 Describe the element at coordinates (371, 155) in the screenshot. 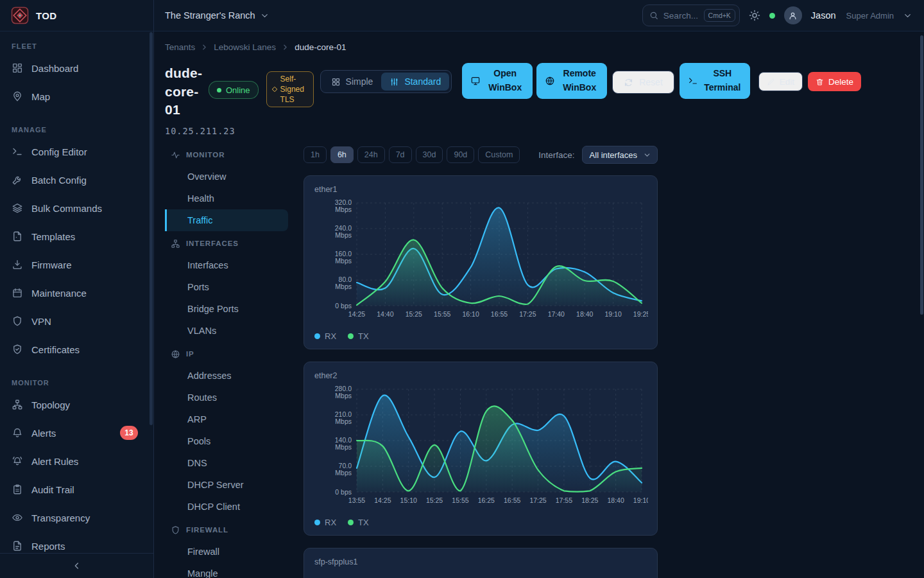

I see `time-range-24h: 24h` at that location.